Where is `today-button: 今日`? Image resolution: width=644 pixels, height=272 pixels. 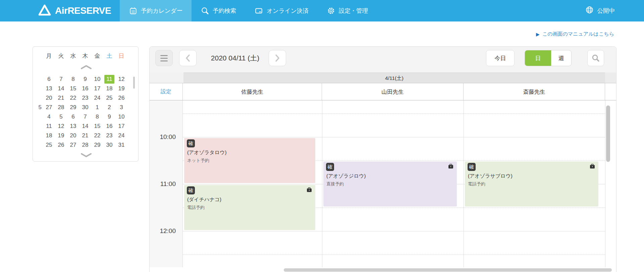 today-button: 今日 is located at coordinates (500, 58).